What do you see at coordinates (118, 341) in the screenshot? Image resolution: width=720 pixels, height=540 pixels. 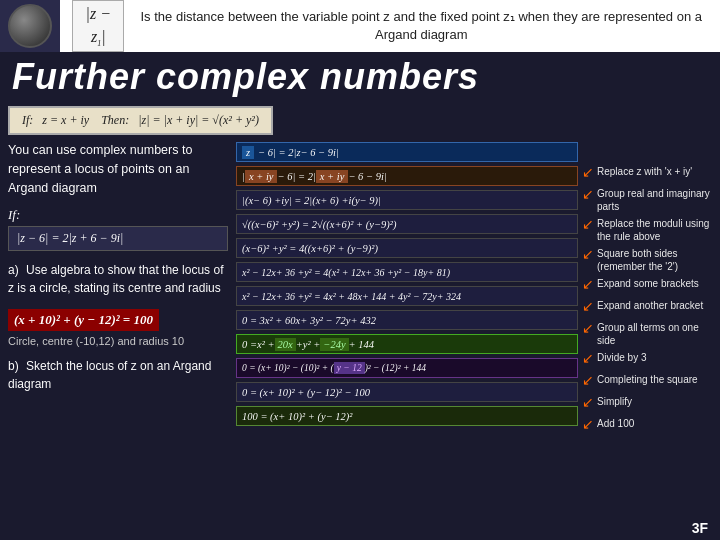 I see `circle-info: Circle, centre (-10,12) and radius 10` at bounding box center [118, 341].